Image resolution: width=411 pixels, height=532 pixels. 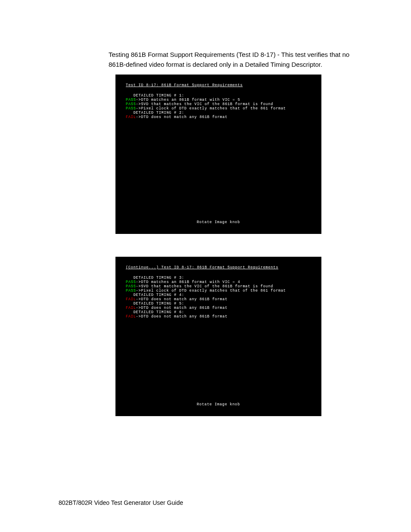 I want to click on screen2-line: PASS->DTD matches an 861B format with VI…, so click(x=183, y=282).